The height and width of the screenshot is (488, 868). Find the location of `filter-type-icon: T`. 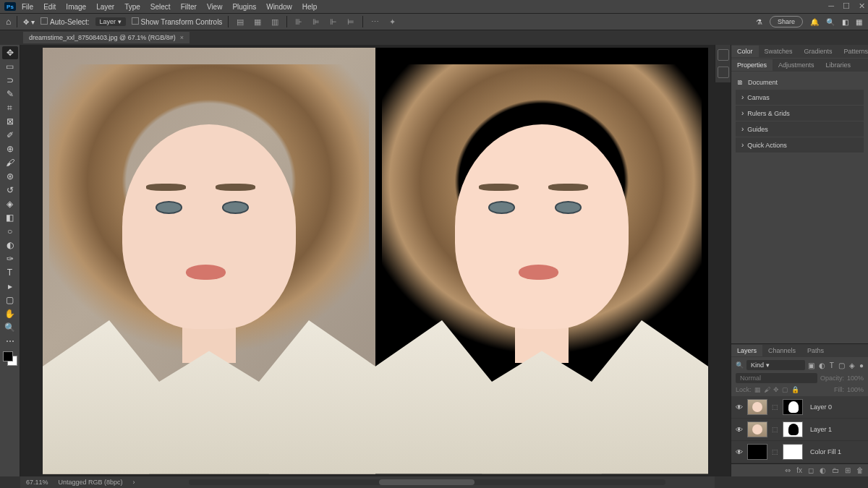

filter-type-icon: T is located at coordinates (832, 366).